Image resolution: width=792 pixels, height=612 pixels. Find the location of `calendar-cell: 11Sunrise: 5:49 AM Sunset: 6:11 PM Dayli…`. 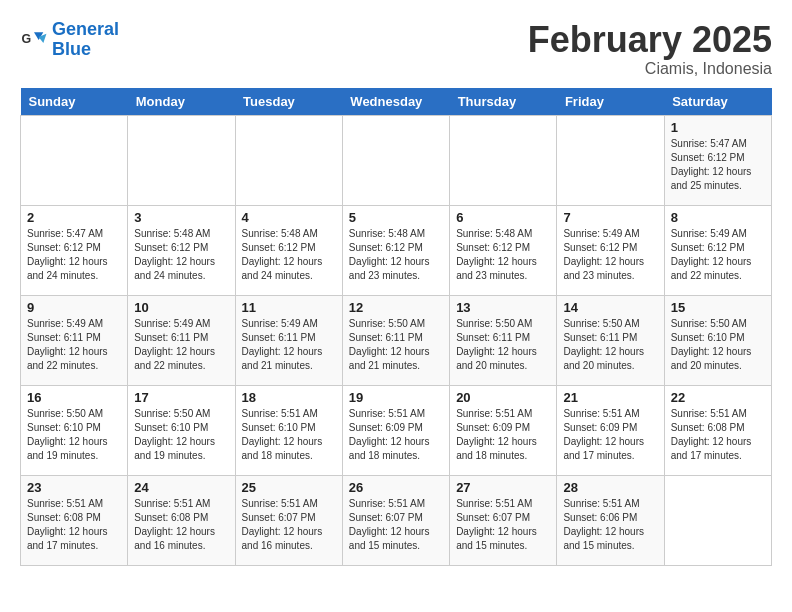

calendar-cell: 11Sunrise: 5:49 AM Sunset: 6:11 PM Dayli… is located at coordinates (288, 340).